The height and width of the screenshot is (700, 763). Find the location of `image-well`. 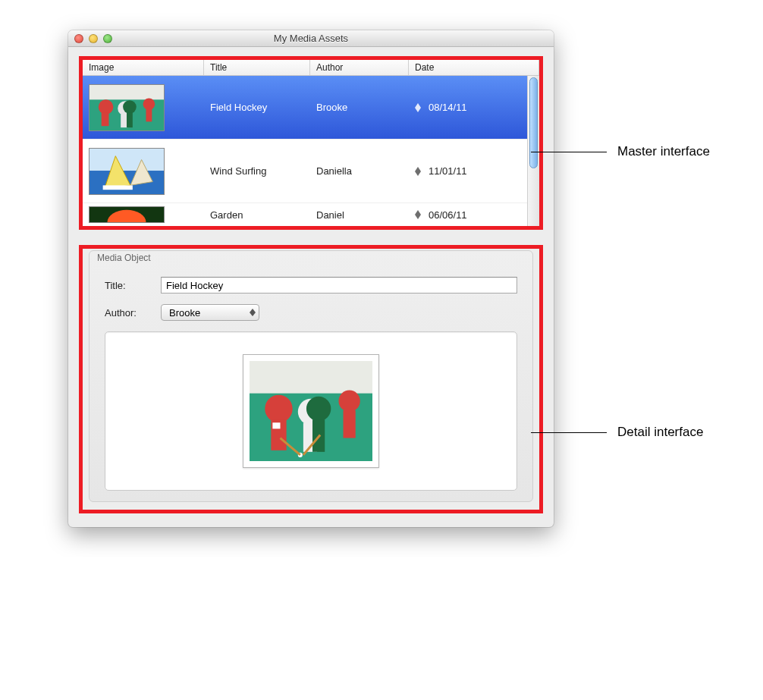

image-well is located at coordinates (311, 411).